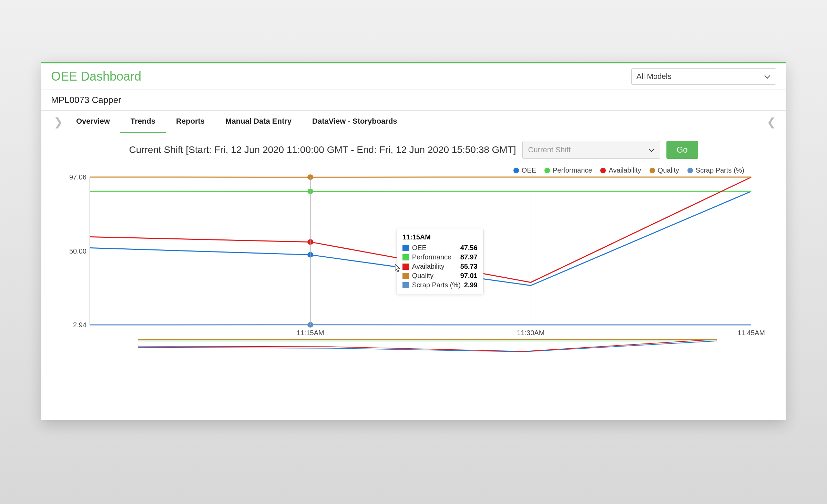 This screenshot has height=504, width=827. Describe the element at coordinates (573, 170) in the screenshot. I see `legend-label: Performance` at that location.